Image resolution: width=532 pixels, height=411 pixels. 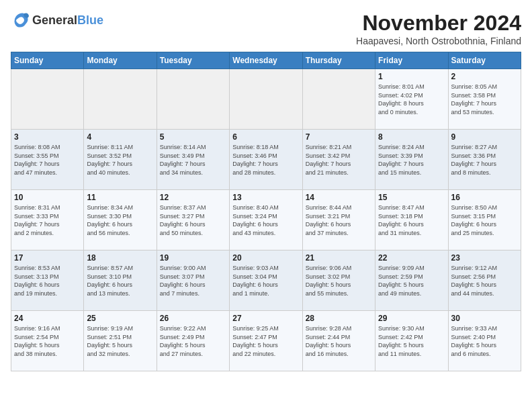 What do you see at coordinates (193, 137) in the screenshot?
I see `day-number: 5` at bounding box center [193, 137].